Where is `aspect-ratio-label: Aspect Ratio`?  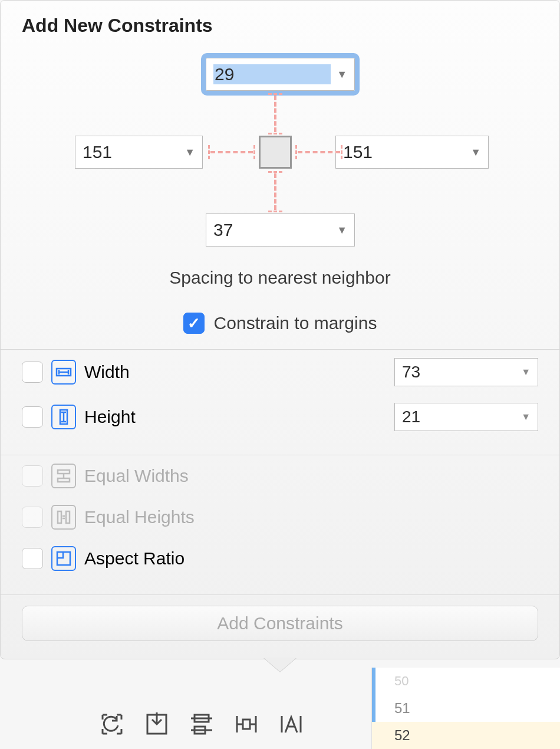 aspect-ratio-label: Aspect Ratio is located at coordinates (311, 559).